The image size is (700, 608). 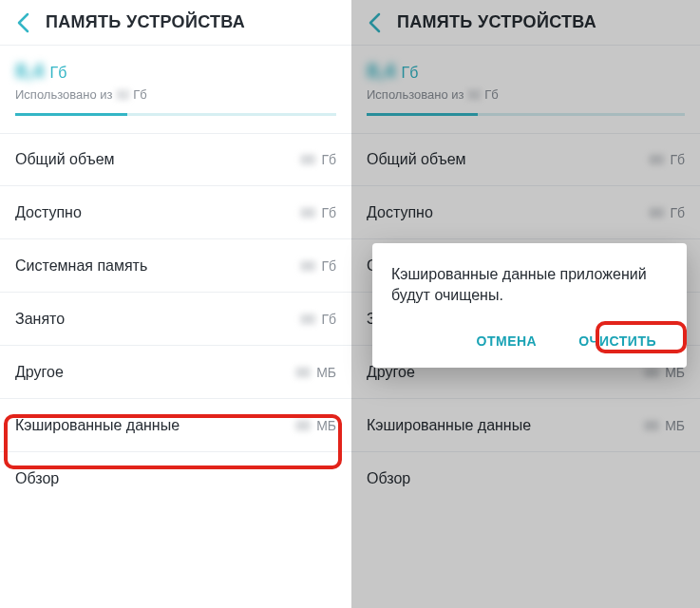 I want to click on row-used: Занято 00Гб, so click(x=176, y=319).